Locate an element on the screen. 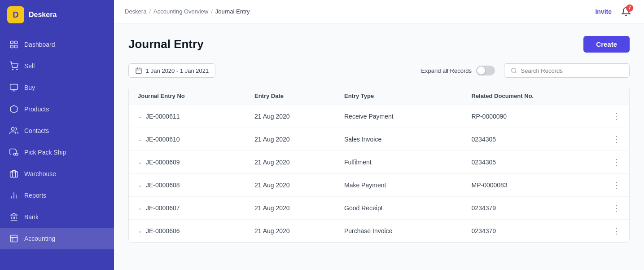 The image size is (644, 270). sidebar-label-products: Products is located at coordinates (37, 109).